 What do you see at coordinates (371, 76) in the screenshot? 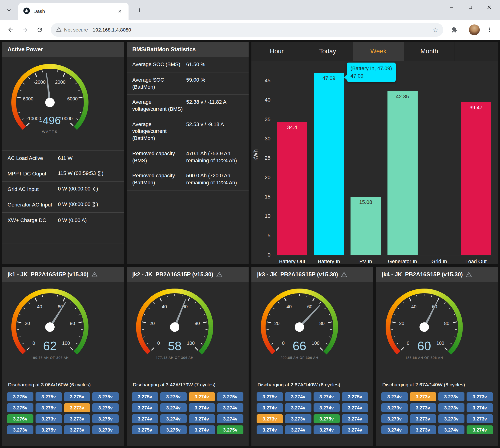
I see `tooltip-line-2: 47.09` at bounding box center [371, 76].